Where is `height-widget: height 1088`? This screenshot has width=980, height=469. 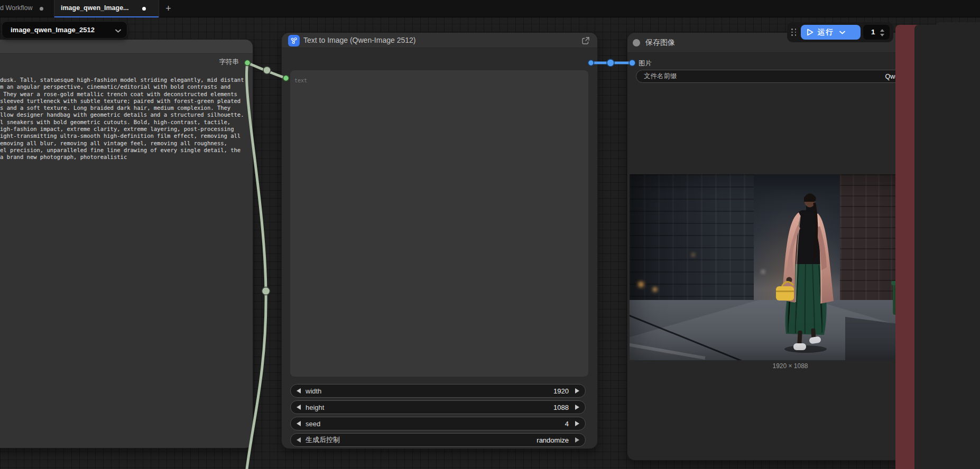 height-widget: height 1088 is located at coordinates (438, 407).